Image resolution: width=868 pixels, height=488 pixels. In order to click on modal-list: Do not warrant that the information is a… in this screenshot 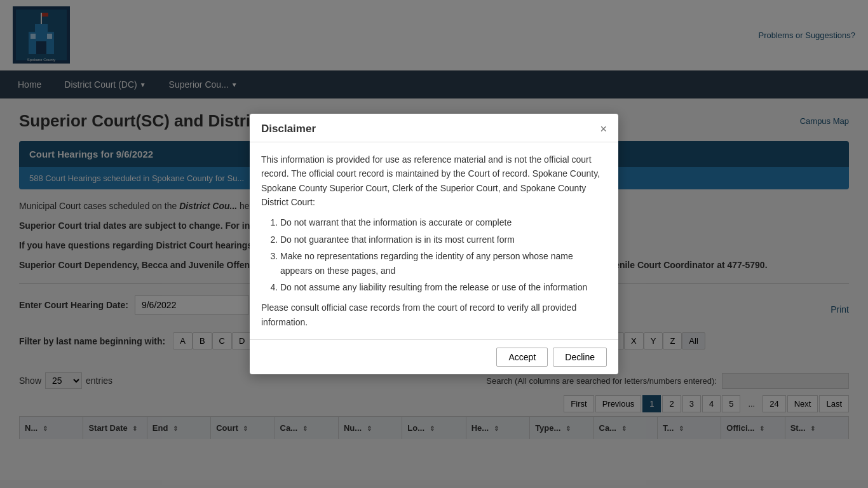, I will do `click(444, 255)`.